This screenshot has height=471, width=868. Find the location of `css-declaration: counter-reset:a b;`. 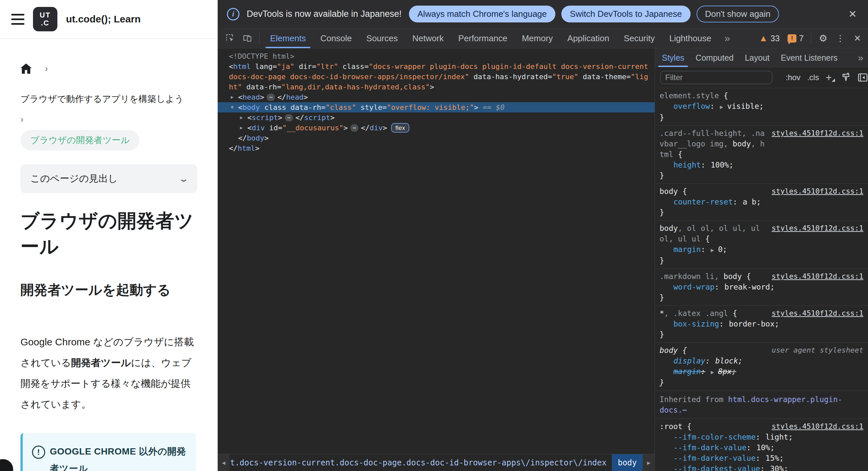

css-declaration: counter-reset:a b; is located at coordinates (762, 202).